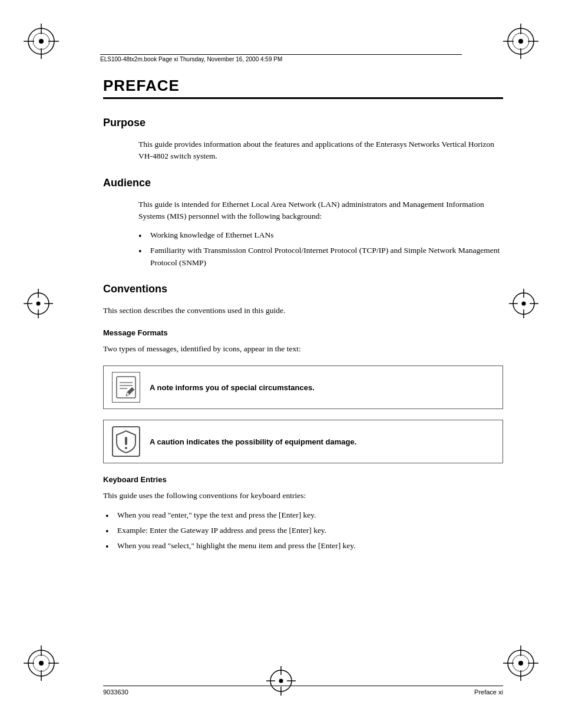  What do you see at coordinates (232, 388) in the screenshot?
I see `note-text: A note informs you of special circumstan…` at bounding box center [232, 388].